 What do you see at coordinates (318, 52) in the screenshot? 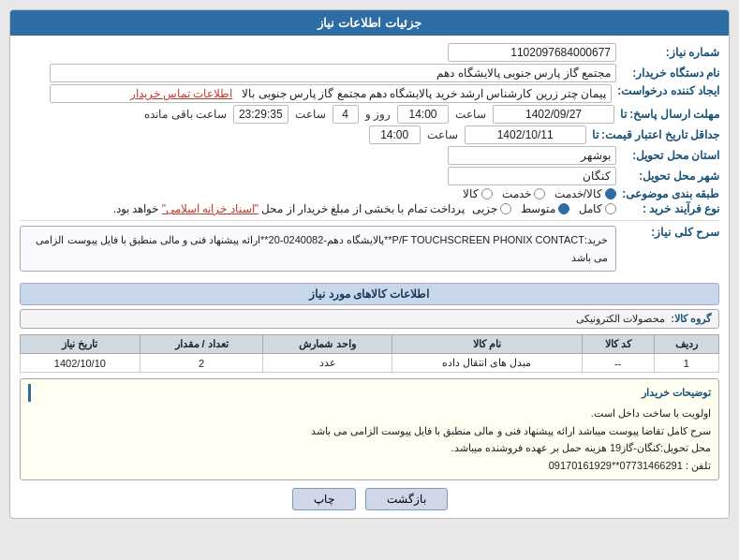
I see `shomare-niaz-value: 1102097684000677` at bounding box center [318, 52].